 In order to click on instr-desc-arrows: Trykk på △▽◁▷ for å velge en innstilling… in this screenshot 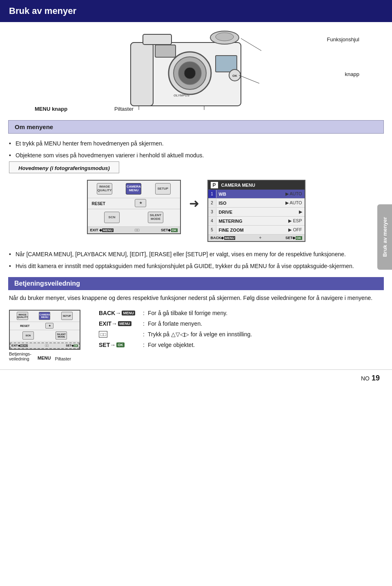, I will do `click(265, 334)`.